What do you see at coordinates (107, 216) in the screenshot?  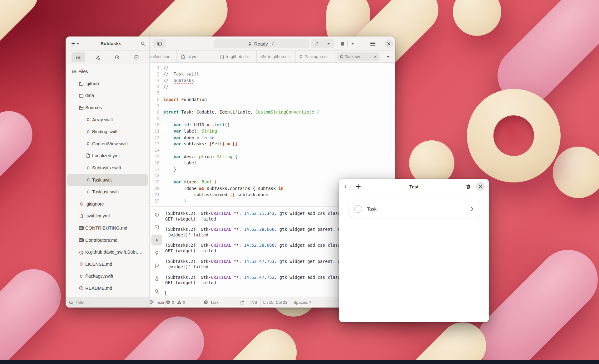 I see `tree-item--swiftlint-yml: .swiftlint.yml` at bounding box center [107, 216].